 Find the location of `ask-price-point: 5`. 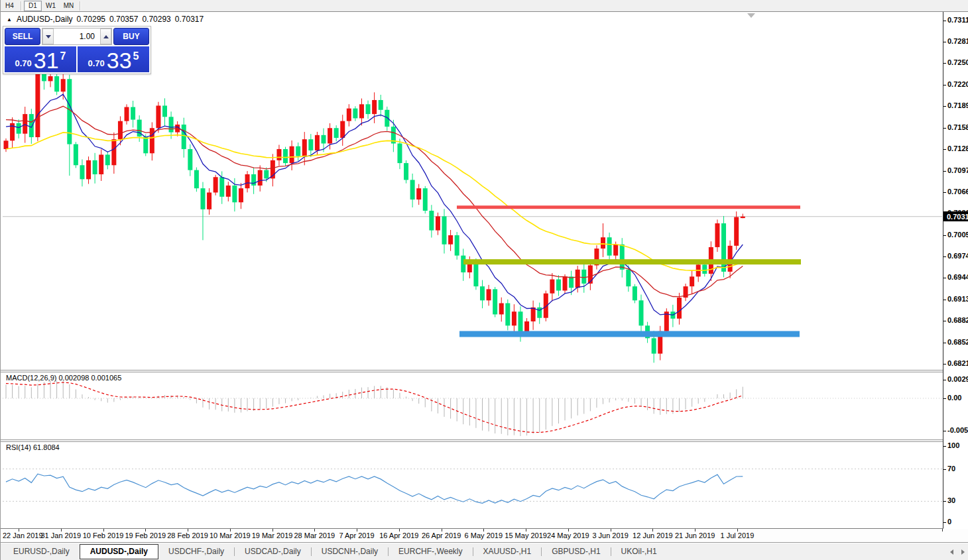

ask-price-point: 5 is located at coordinates (137, 56).